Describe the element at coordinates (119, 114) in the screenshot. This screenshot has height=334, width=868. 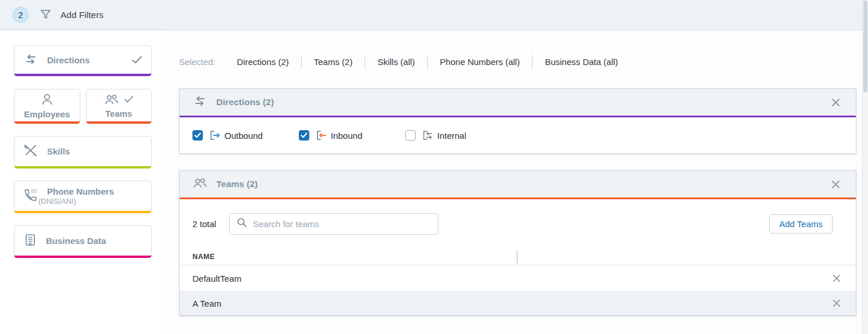
I see `sidebar-item-label: Teams` at that location.